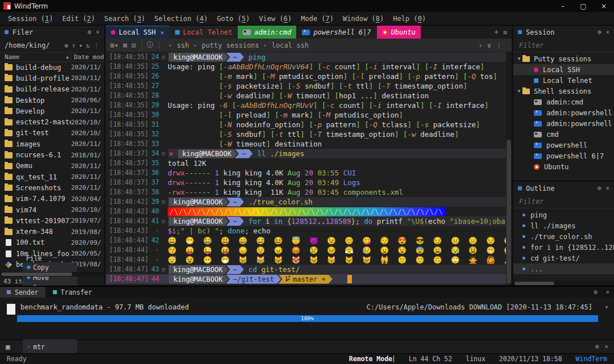 The height and width of the screenshot is (364, 614). Describe the element at coordinates (79, 19) in the screenshot. I see `menu-item-edit: Edit (2)` at that location.